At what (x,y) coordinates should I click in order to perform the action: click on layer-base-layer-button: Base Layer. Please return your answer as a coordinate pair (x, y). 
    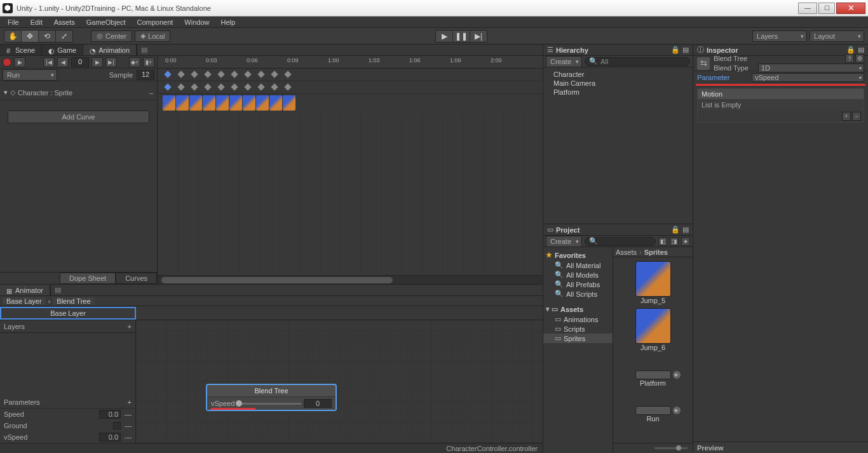
    Looking at the image, I should click on (68, 313).